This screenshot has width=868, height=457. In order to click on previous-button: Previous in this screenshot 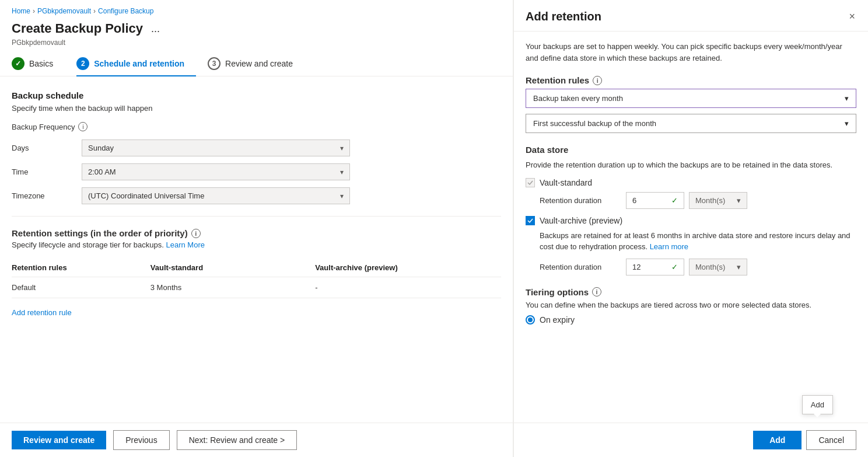, I will do `click(141, 440)`.